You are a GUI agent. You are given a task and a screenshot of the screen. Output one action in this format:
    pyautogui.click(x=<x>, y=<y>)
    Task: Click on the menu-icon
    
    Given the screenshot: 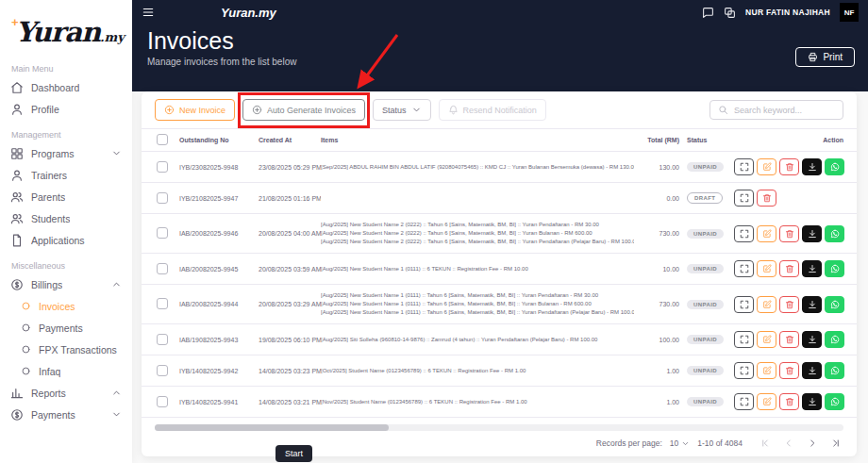 What is the action you would take?
    pyautogui.click(x=148, y=12)
    